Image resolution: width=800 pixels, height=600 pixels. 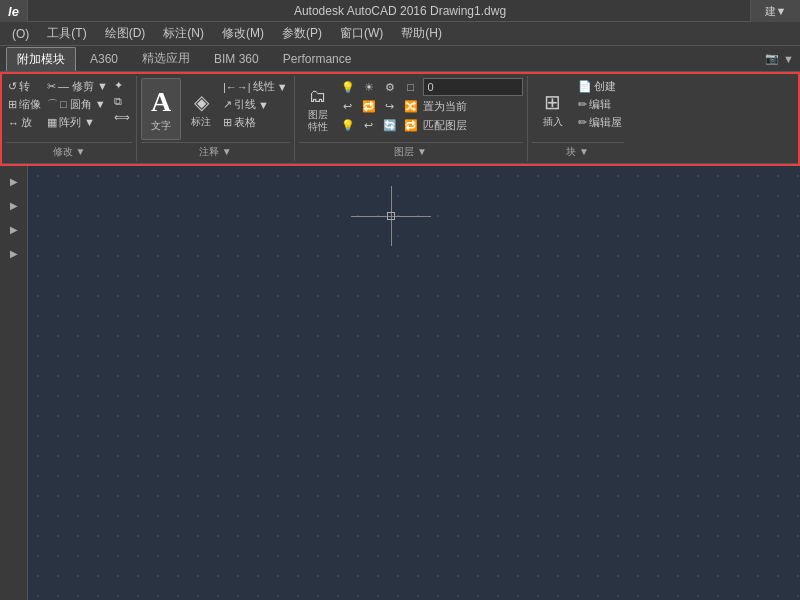 I want to click on rotate-icon: ↺, so click(x=12, y=86).